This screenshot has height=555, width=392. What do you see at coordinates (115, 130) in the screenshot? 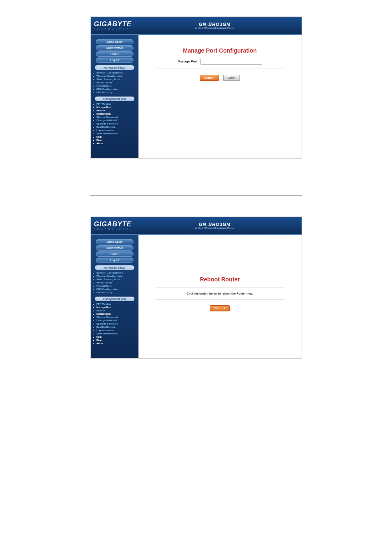
I see `nav-log-information: Log Information` at bounding box center [115, 130].